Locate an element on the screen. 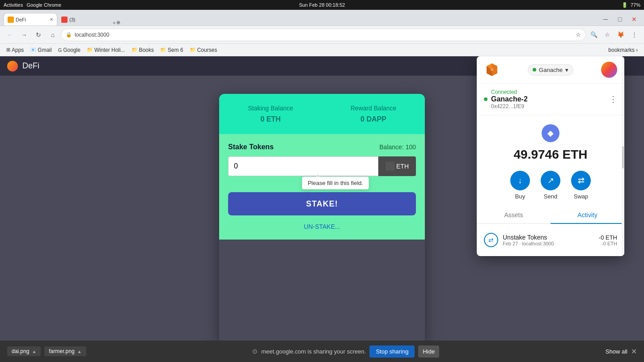 Image resolution: width=644 pixels, height=362 pixels. toolbar-extensions: 🔍 ☆ 🦊 ⋮ is located at coordinates (614, 35).